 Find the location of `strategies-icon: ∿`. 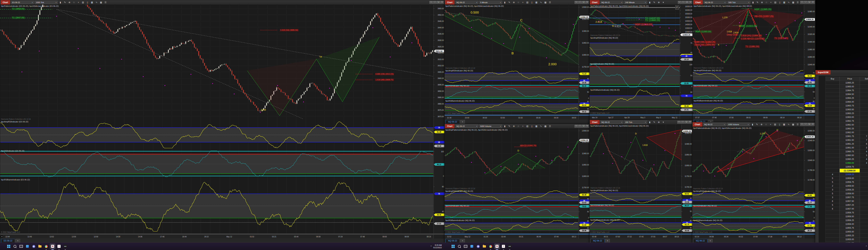

strategies-icon: ∿ is located at coordinates (541, 2).